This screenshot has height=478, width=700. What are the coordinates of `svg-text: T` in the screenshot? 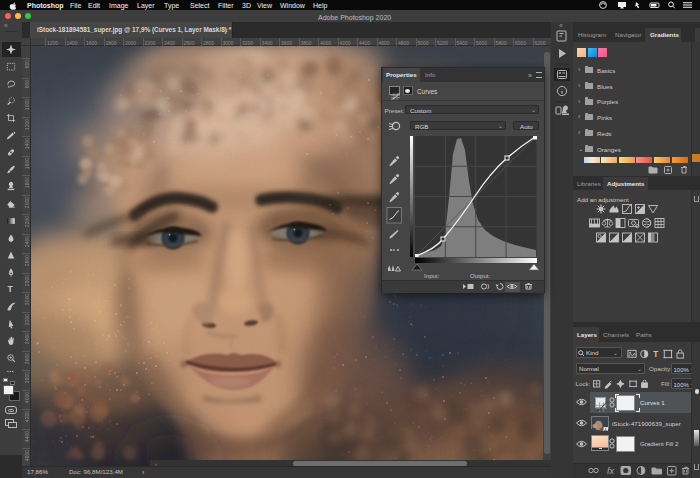 It's located at (656, 354).